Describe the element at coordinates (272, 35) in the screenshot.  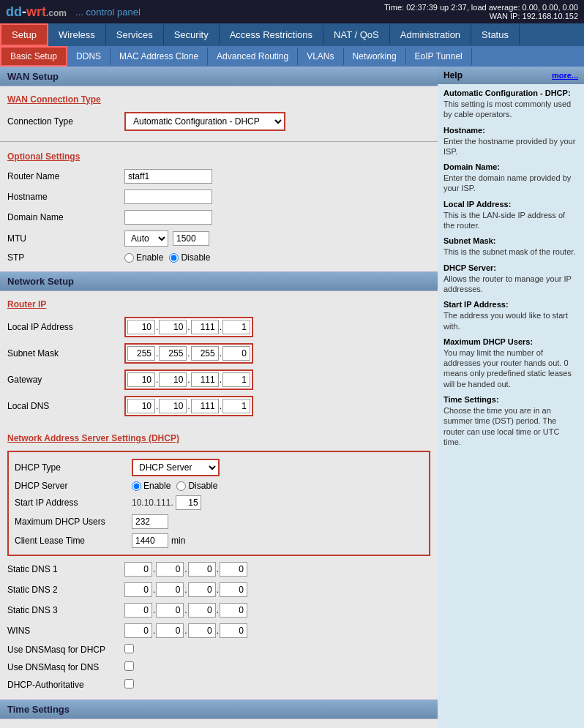
I see `nav1-access-restrictions: Access Restrictions` at that location.